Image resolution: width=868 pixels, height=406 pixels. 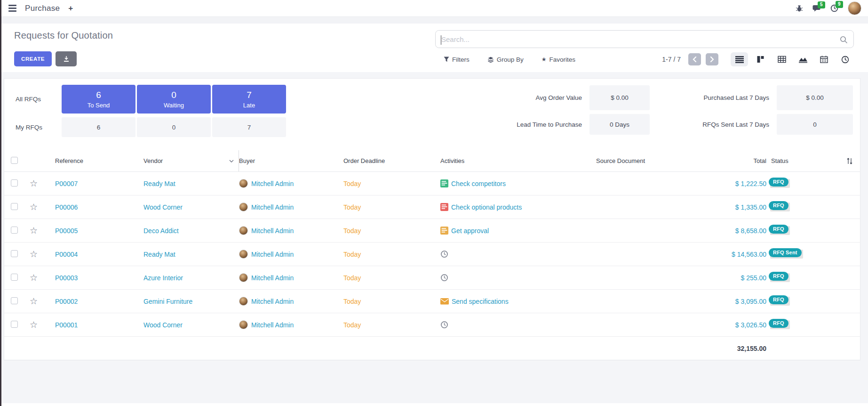 I want to click on my-waiting-cell: 0, so click(x=174, y=127).